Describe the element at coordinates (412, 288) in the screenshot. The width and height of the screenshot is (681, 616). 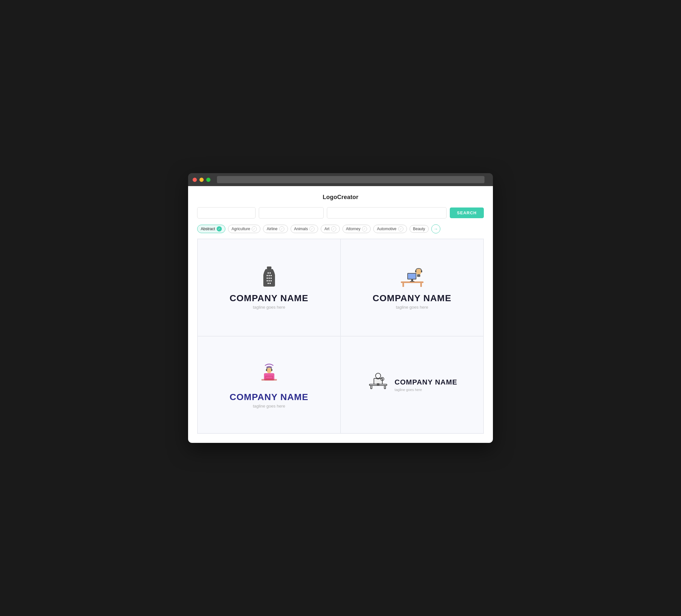
I see `logo-card-2: COMPANY NAME tagline goes here` at that location.